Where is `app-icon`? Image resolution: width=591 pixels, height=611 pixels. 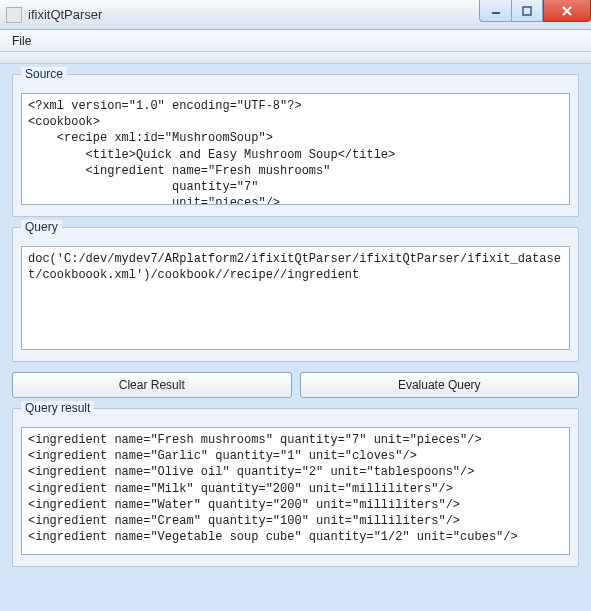 app-icon is located at coordinates (14, 15).